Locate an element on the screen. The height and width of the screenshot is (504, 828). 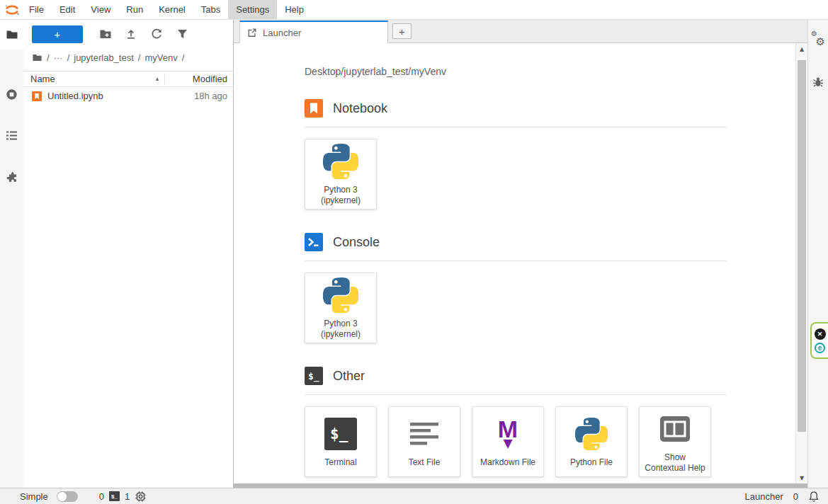
launcher-tab-icon is located at coordinates (252, 33).